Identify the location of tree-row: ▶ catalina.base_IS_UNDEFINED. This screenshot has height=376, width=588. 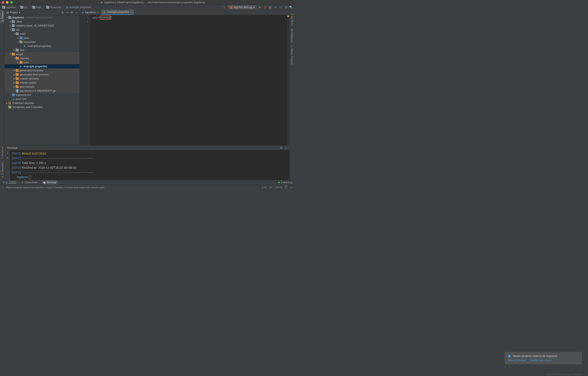
(42, 26).